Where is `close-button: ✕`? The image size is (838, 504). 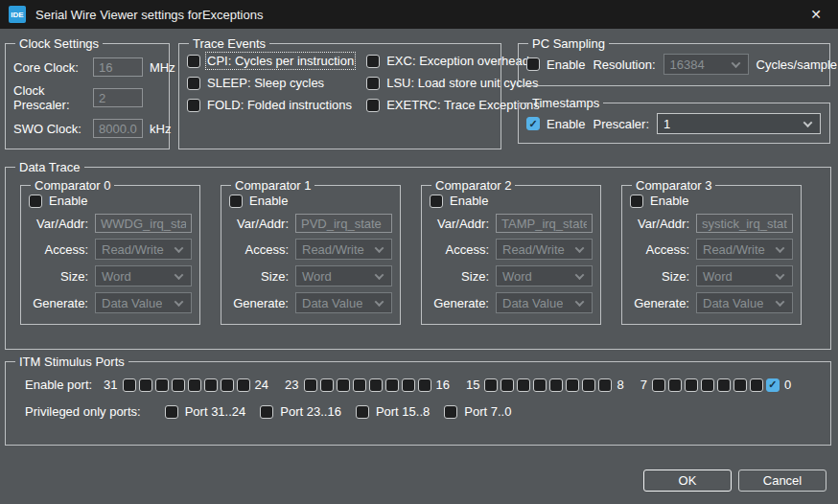 close-button: ✕ is located at coordinates (816, 14).